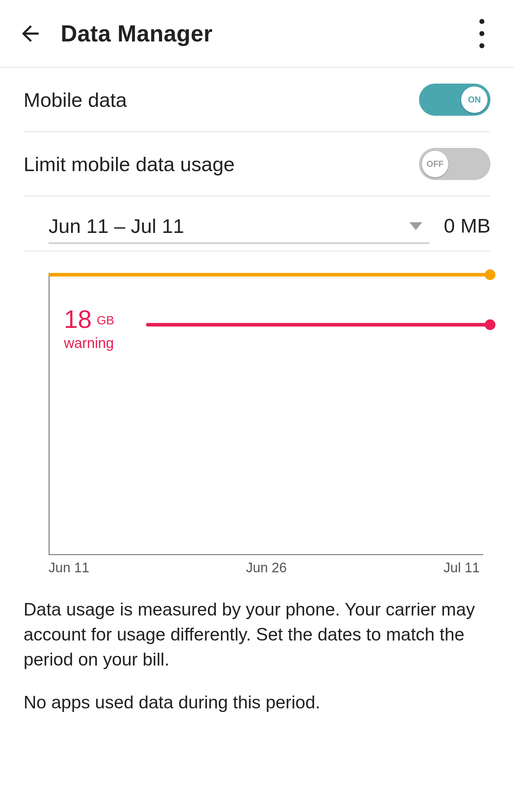 The height and width of the screenshot is (812, 514). Describe the element at coordinates (137, 34) in the screenshot. I see `page-title: Data Manager` at that location.